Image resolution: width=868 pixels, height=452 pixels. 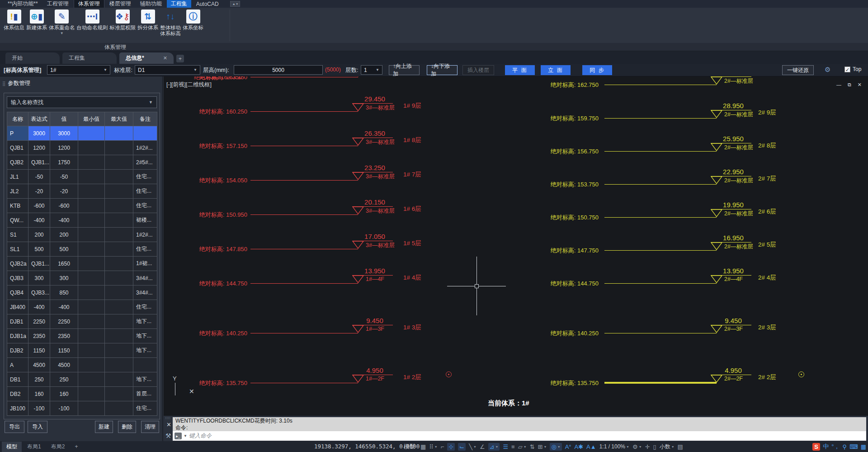 I want to click on table-row: DB1250250地下..., so click(x=82, y=380).